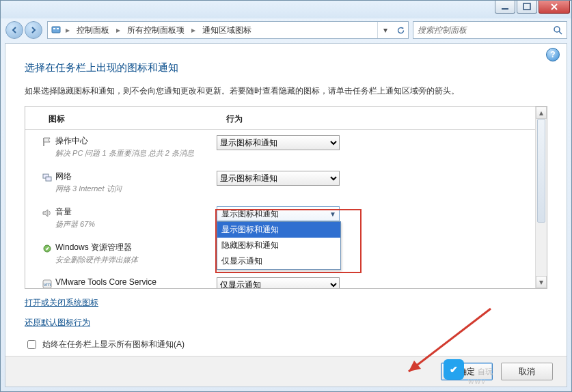 This screenshot has width=572, height=392. Describe the element at coordinates (279, 246) in the screenshot. I see `combo-option: 隐藏图标和通知` at that location.